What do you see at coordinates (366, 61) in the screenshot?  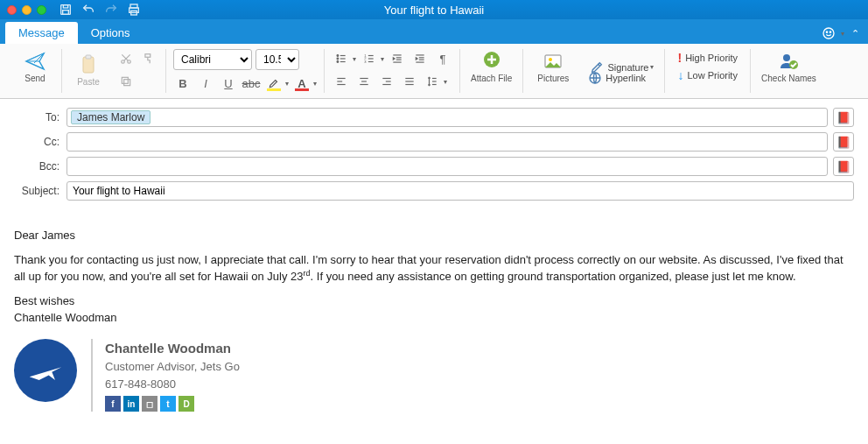 I see `svg-text: 3` at bounding box center [366, 61].